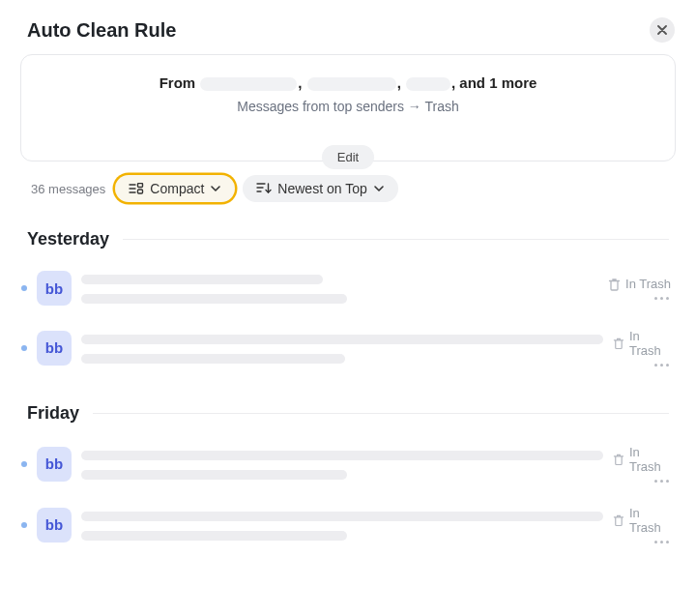  Describe the element at coordinates (348, 83) in the screenshot. I see `rule-from-line: From , , , and 1 more` at that location.